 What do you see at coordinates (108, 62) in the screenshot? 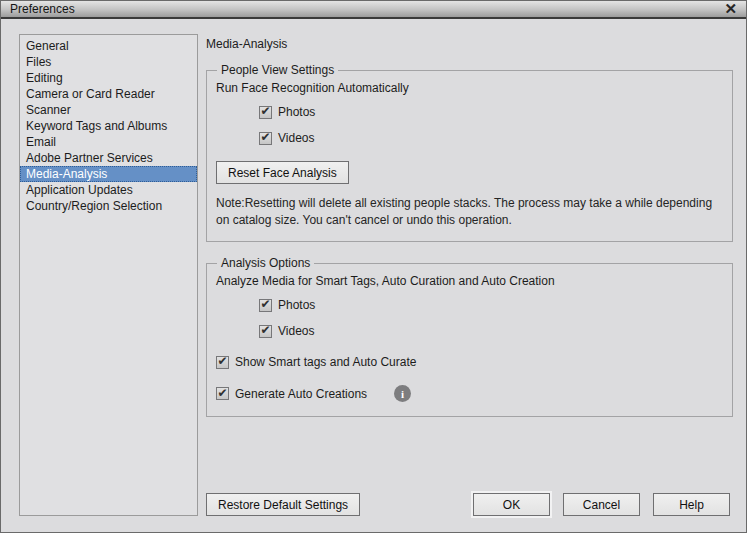
I see `sidebar-item-files: Files` at bounding box center [108, 62].